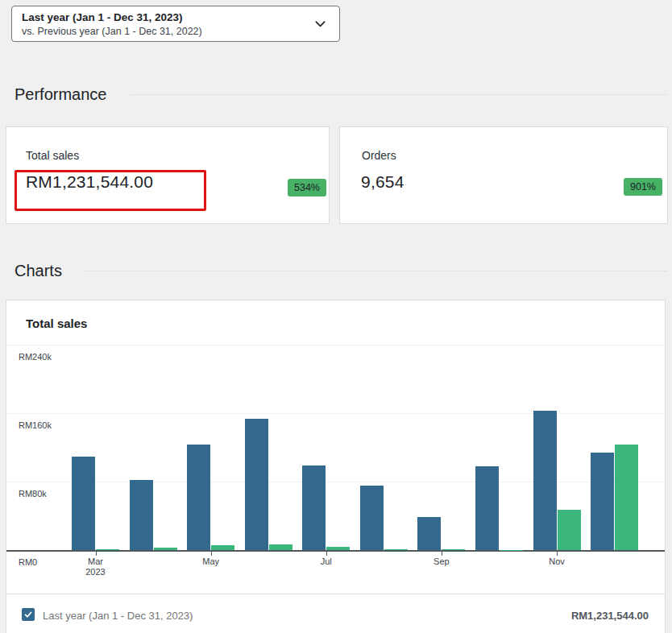  Describe the element at coordinates (338, 548) in the screenshot. I see `bar-Jul-previous` at that location.